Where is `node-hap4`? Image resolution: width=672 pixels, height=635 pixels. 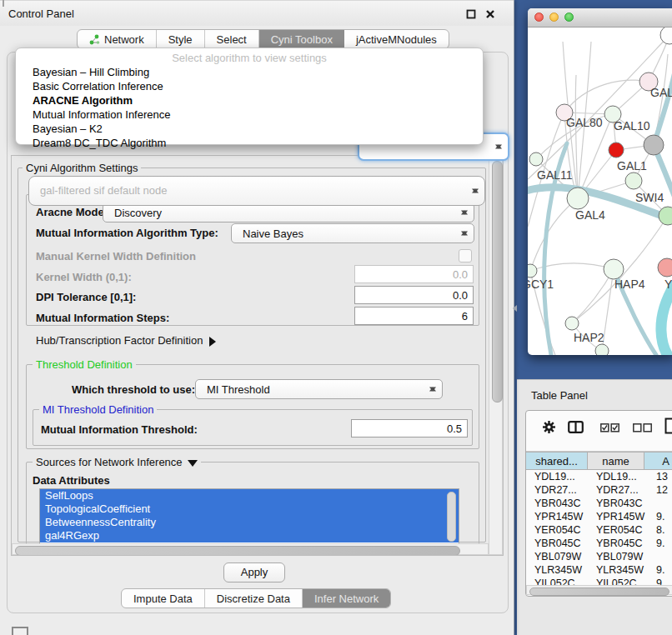
node-hap4 is located at coordinates (614, 269).